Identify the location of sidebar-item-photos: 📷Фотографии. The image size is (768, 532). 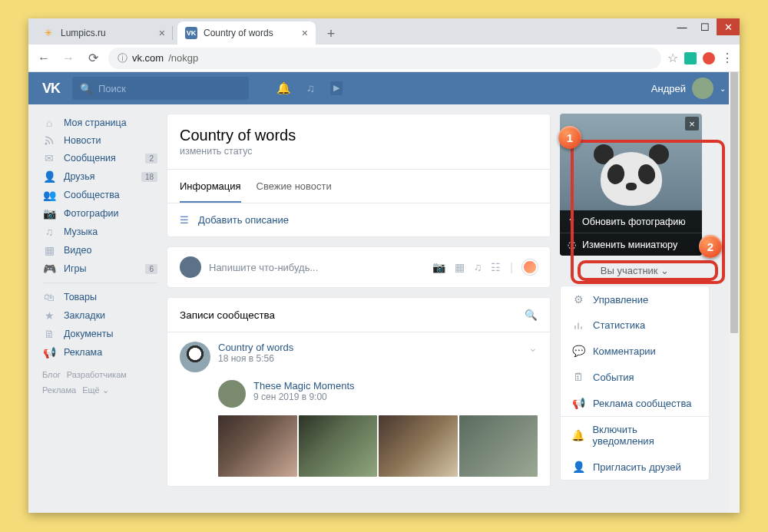
(100, 213).